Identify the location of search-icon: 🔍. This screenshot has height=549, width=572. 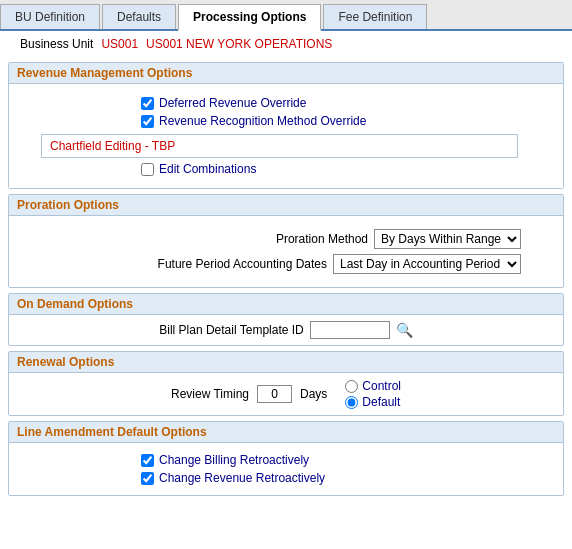
(404, 330).